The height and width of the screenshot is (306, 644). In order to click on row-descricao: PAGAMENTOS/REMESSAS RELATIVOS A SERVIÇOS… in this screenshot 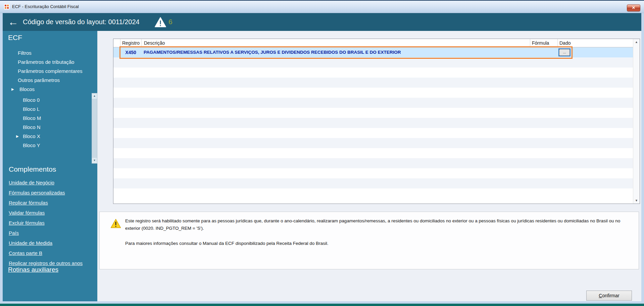, I will do `click(387, 52)`.